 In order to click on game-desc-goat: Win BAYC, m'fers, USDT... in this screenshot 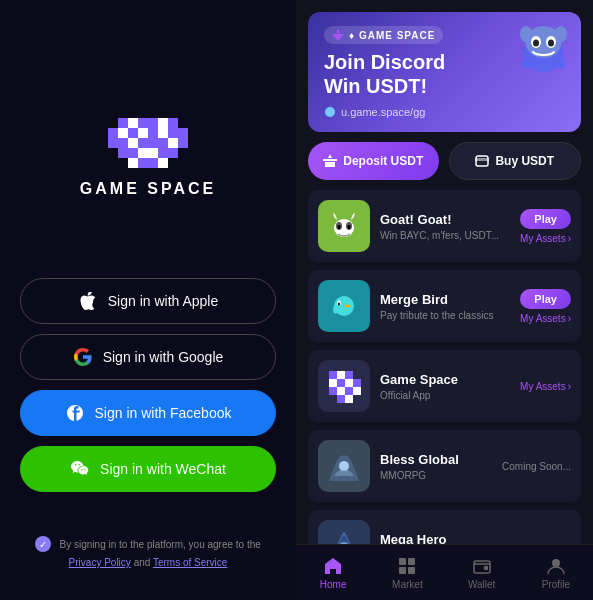, I will do `click(445, 236)`.